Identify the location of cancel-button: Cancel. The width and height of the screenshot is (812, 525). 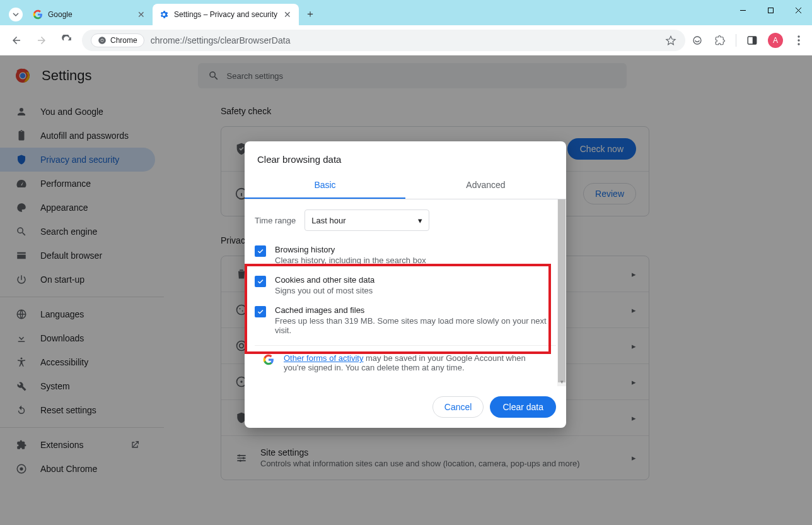
(458, 407).